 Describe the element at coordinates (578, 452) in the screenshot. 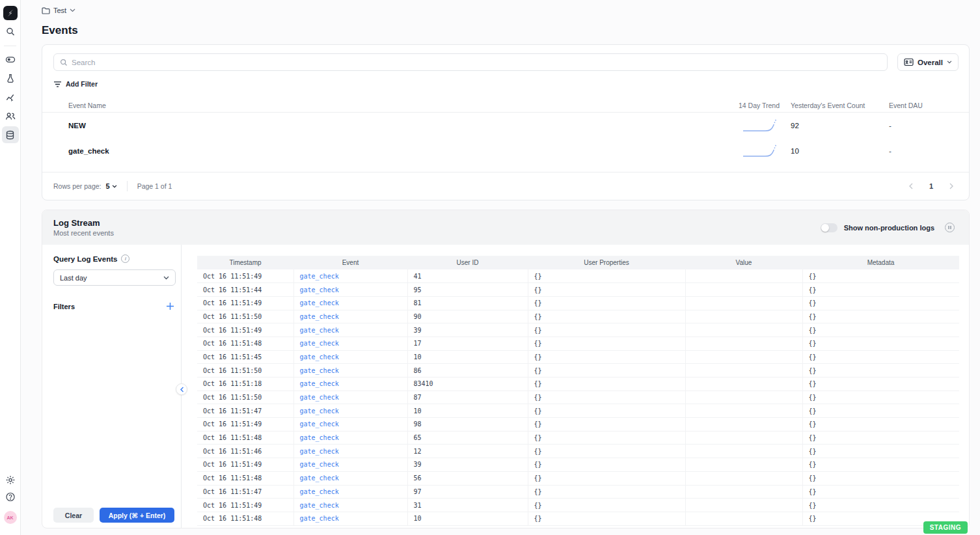

I see `log-table-row: Oct 16 11:51:46gate_check12{}{}` at that location.